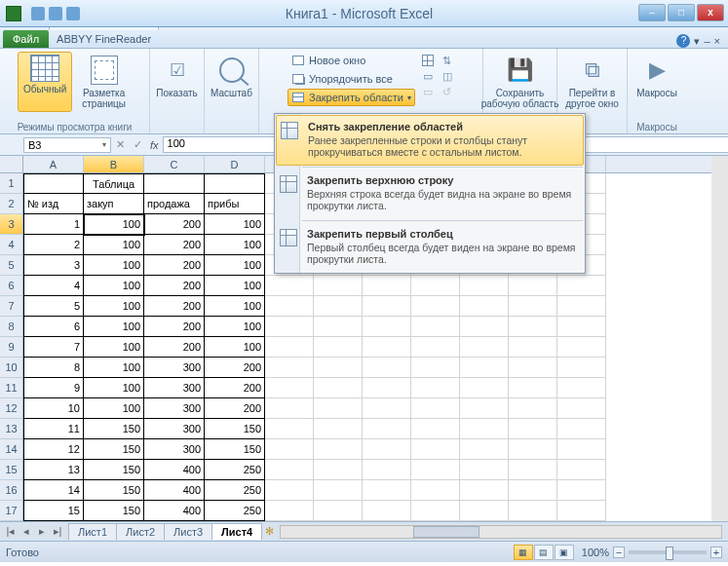 This screenshot has height=566, width=728. What do you see at coordinates (533, 409) in the screenshot?
I see `cell-J12` at bounding box center [533, 409].